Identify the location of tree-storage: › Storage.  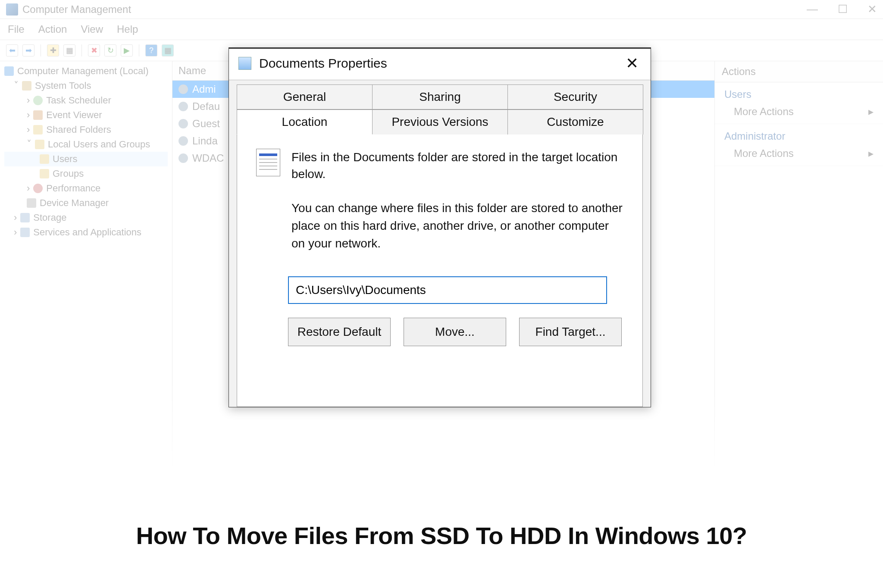
(86, 218).